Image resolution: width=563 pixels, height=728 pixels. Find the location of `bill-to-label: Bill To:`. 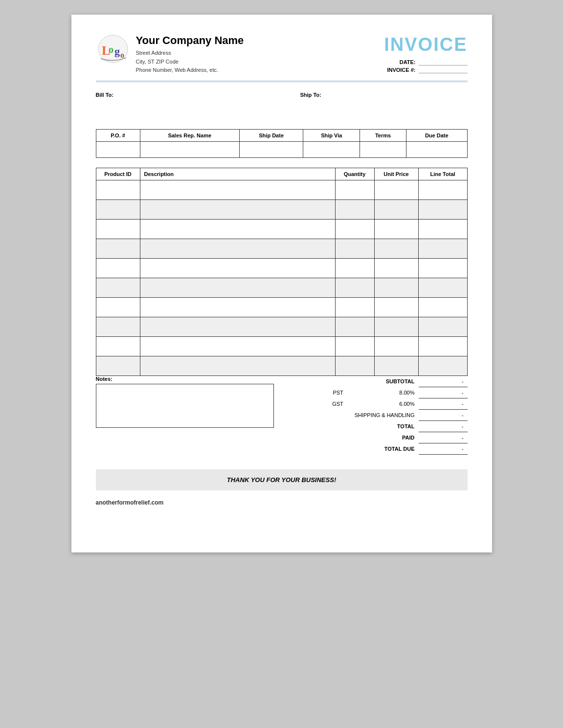

bill-to-label: Bill To: is located at coordinates (180, 95).